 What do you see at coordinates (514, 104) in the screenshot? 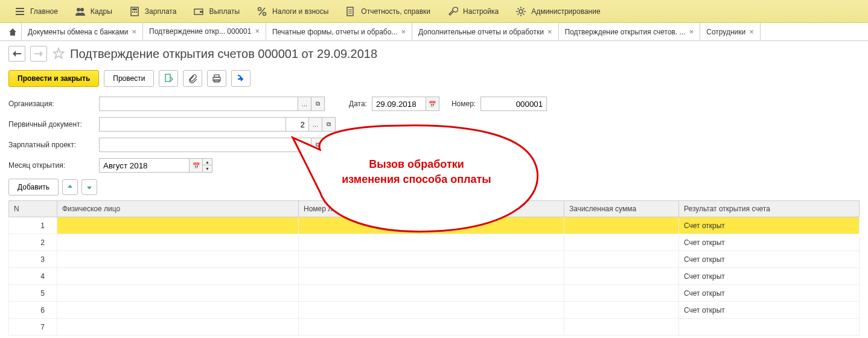
I see `number-input` at bounding box center [514, 104].